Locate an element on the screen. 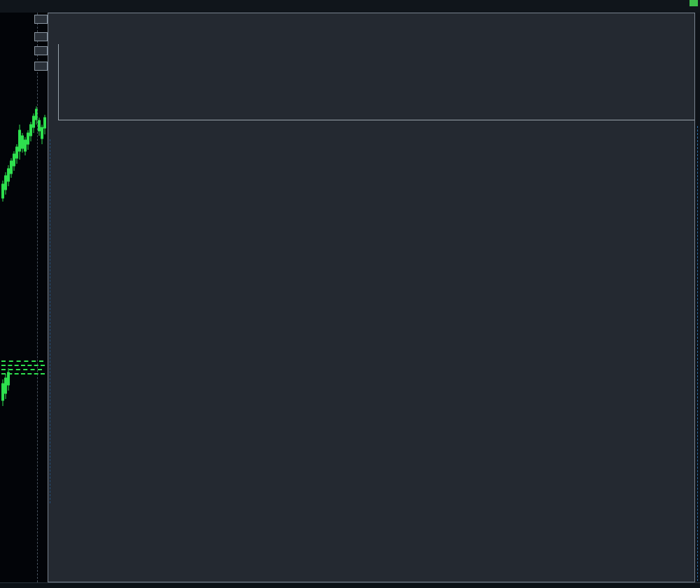 Image resolution: width=700 pixels, height=588 pixels. panel-minimize-button is located at coordinates (41, 20).